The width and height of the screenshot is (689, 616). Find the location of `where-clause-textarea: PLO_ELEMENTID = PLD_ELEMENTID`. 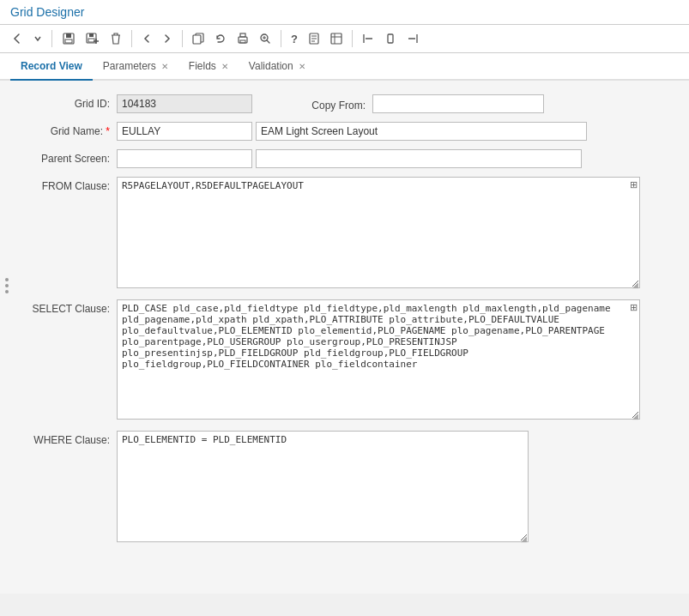

where-clause-textarea: PLO_ELEMENTID = PLD_ELEMENTID is located at coordinates (323, 486).